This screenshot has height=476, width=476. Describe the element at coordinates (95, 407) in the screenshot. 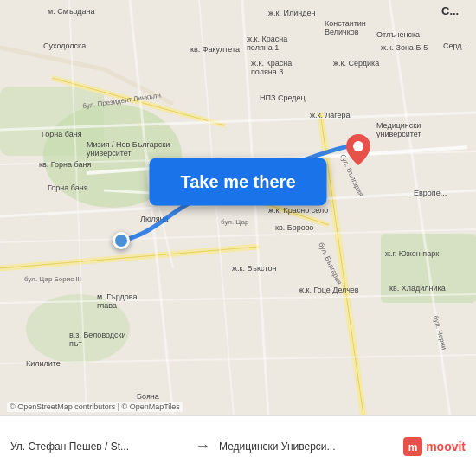

I see `copyright-notice: © OpenStreetMap contributors | © OpenMap…` at that location.